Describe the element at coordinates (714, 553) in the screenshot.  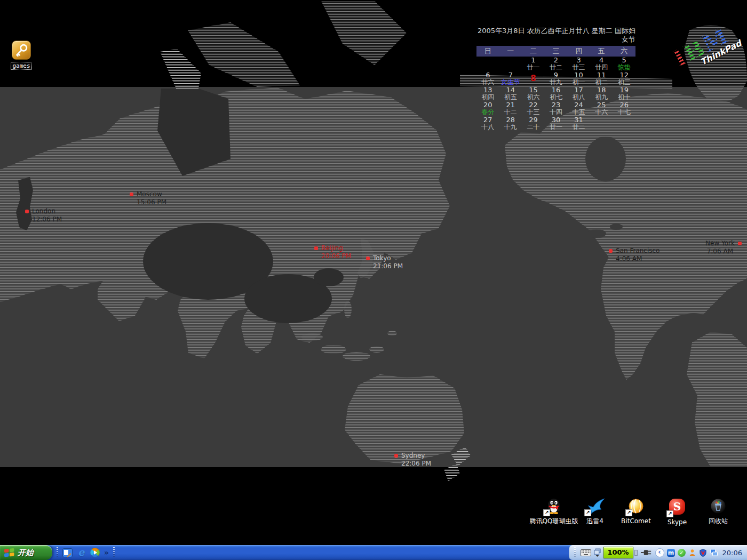
I see `tray-network-icon` at that location.